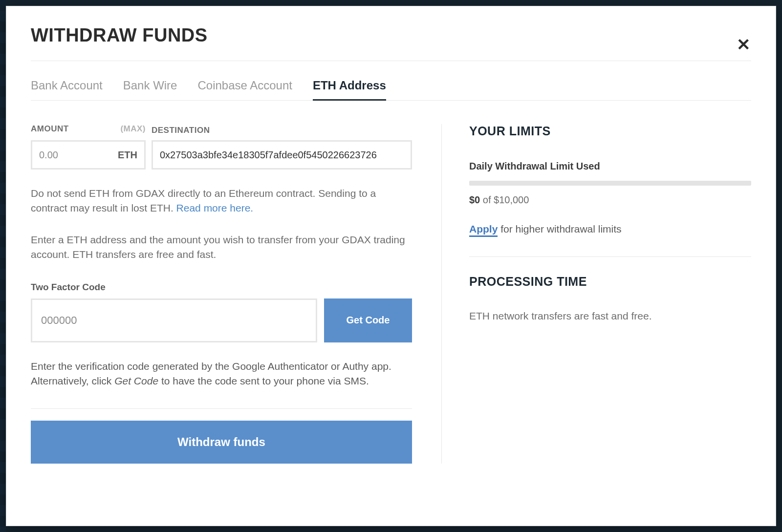 This screenshot has height=532, width=782. What do you see at coordinates (76, 155) in the screenshot?
I see `amount-input` at bounding box center [76, 155].